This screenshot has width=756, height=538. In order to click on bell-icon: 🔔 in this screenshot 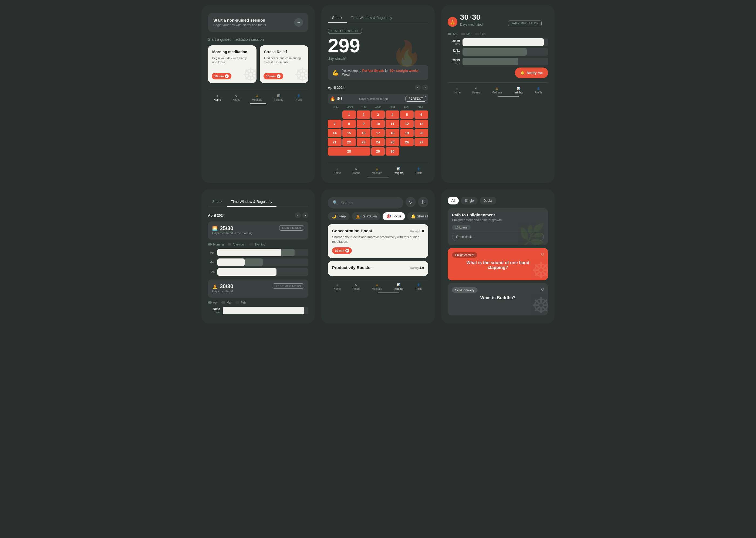, I will do `click(523, 73)`.